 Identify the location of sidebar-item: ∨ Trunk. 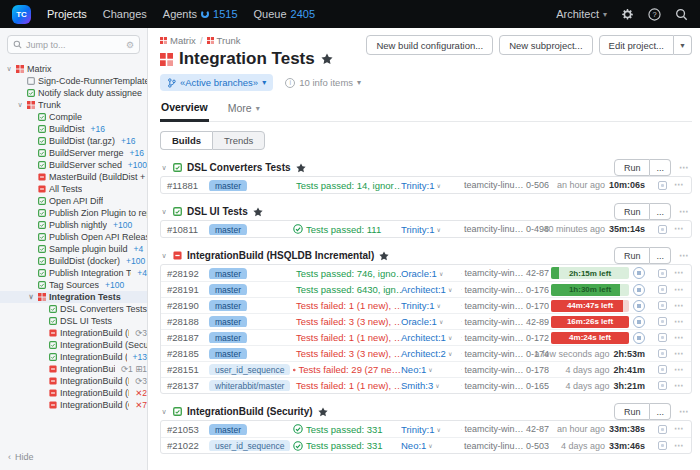
(74, 105).